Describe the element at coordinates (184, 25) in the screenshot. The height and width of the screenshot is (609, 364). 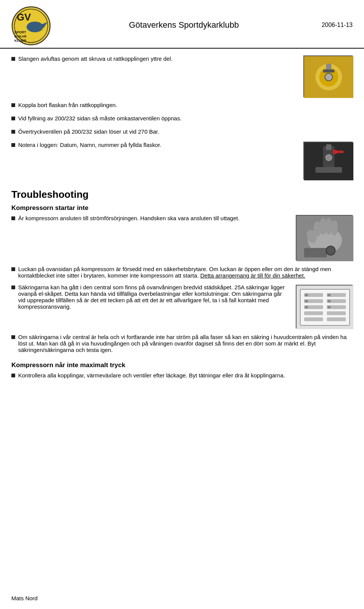
I see `header-title: Götaverkens Sportdykarklubb` at that location.